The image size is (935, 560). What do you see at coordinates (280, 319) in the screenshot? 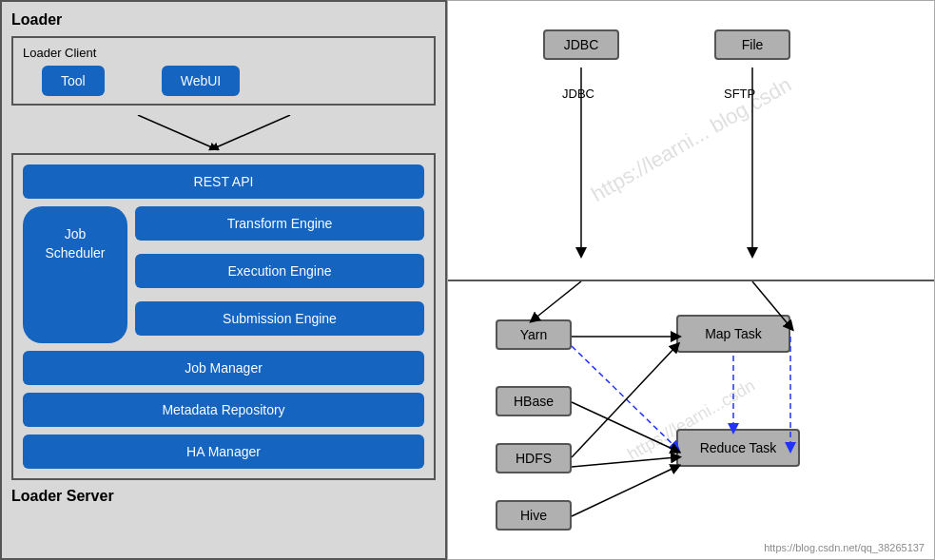
I see `submission-engine-button: Submission Engine` at bounding box center [280, 319].